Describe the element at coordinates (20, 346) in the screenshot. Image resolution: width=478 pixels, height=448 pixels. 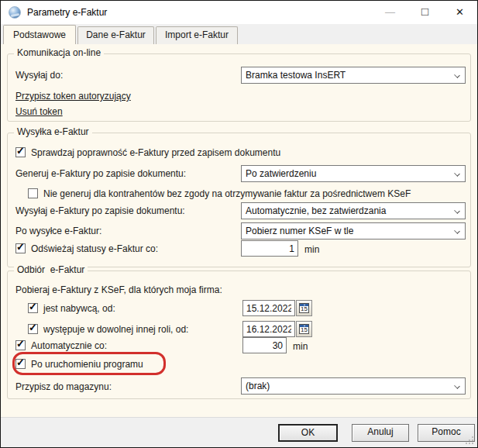
I see `auto-receive-checkbox: ✓` at that location.